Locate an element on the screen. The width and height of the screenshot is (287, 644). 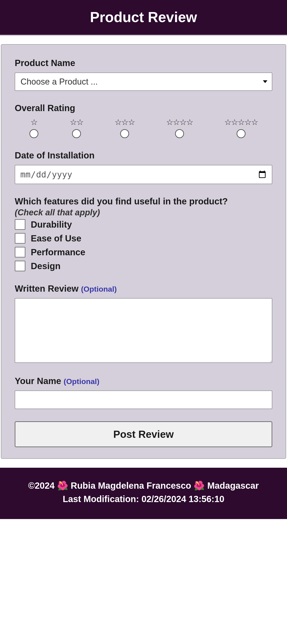
feature-checkbox-performance is located at coordinates (20, 252).